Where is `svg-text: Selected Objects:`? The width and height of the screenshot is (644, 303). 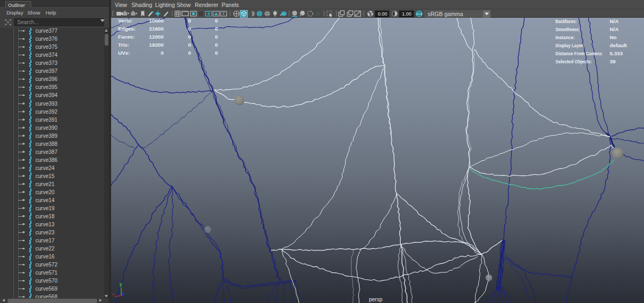 svg-text: Selected Objects: is located at coordinates (574, 61).